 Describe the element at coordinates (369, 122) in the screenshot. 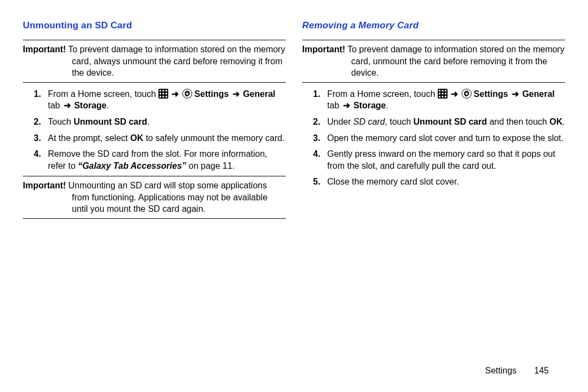

I see `step-italic: SD card` at that location.